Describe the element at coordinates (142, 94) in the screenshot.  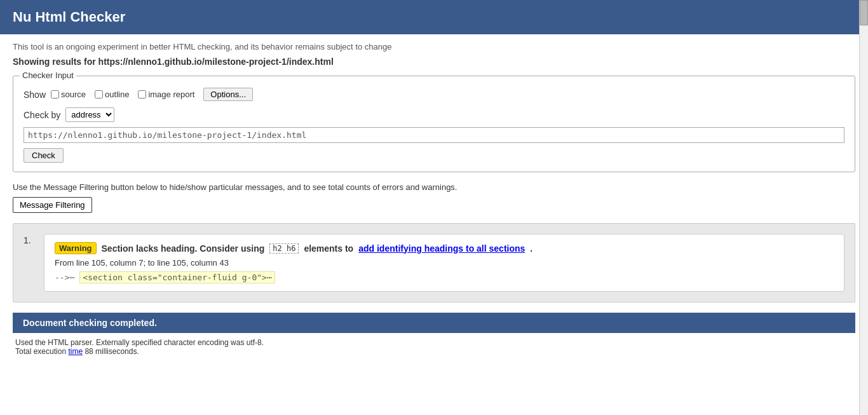
I see `image-report-checkbox` at that location.